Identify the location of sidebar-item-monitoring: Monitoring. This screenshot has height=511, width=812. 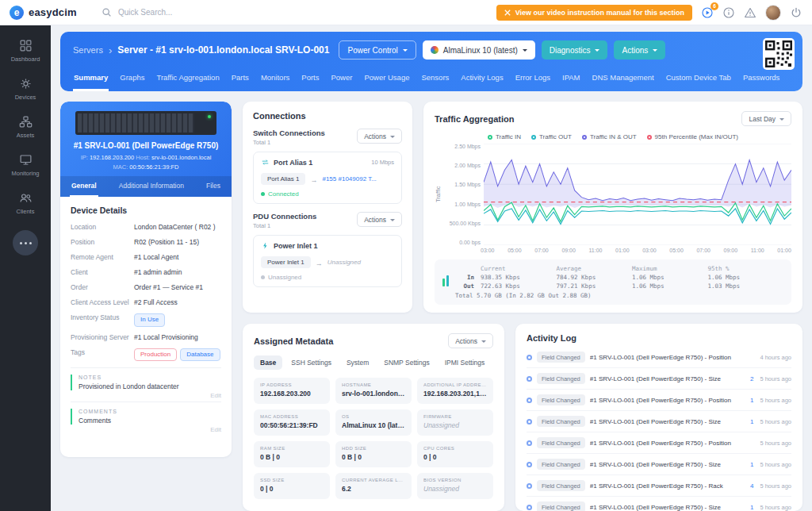
(25, 165).